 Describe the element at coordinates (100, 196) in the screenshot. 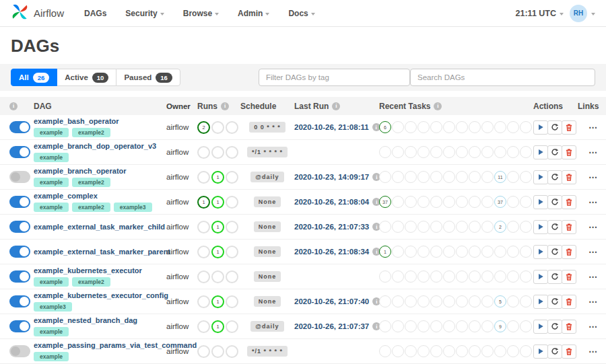

I see `dag-link: example_complex` at that location.